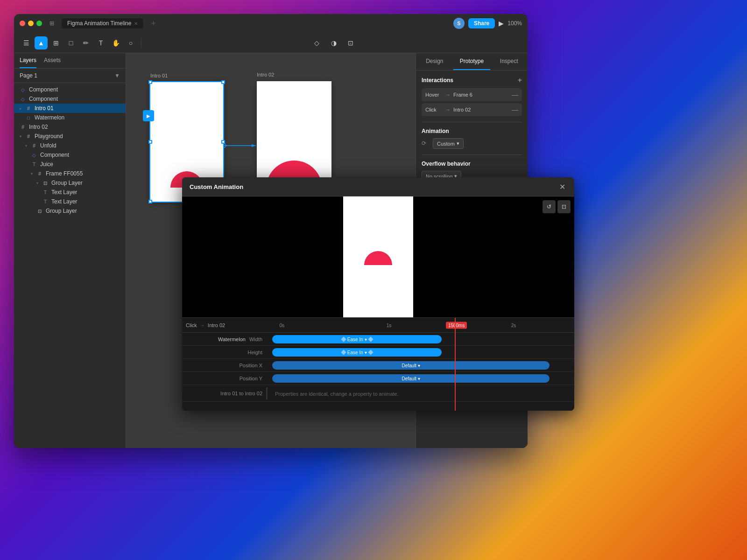 Image resolution: width=747 pixels, height=560 pixels. What do you see at coordinates (420, 378) in the screenshot?
I see `track-content-posy: Default ▾` at bounding box center [420, 378].